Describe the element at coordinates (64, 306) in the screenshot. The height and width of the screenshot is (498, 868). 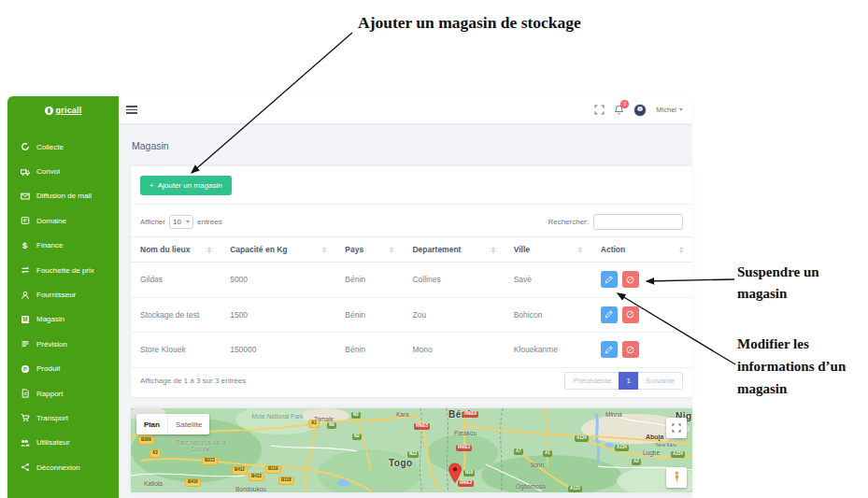
I see `sidebar-nav: Collecte Convoi Diffusion de mail Domain…` at that location.